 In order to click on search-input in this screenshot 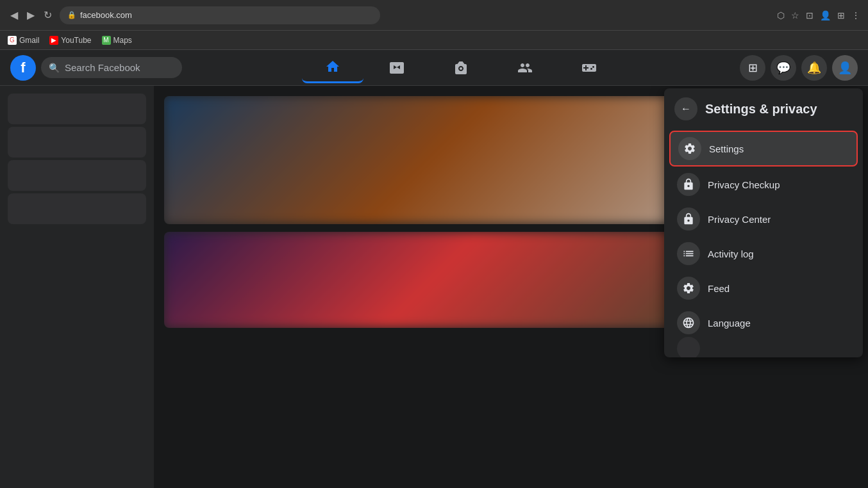, I will do `click(119, 68)`.